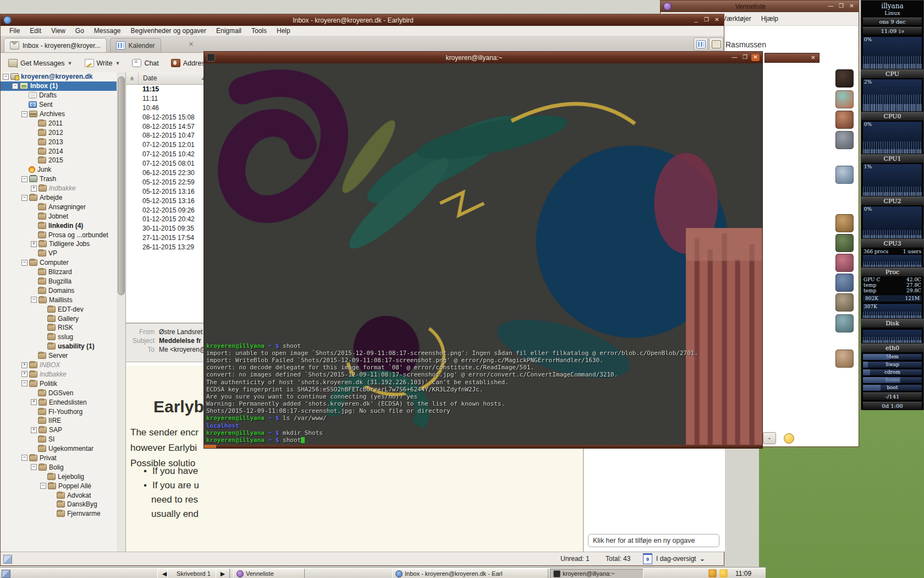  Describe the element at coordinates (892, 388) in the screenshot. I see `gkrellm-fs-meter: boot` at that location.